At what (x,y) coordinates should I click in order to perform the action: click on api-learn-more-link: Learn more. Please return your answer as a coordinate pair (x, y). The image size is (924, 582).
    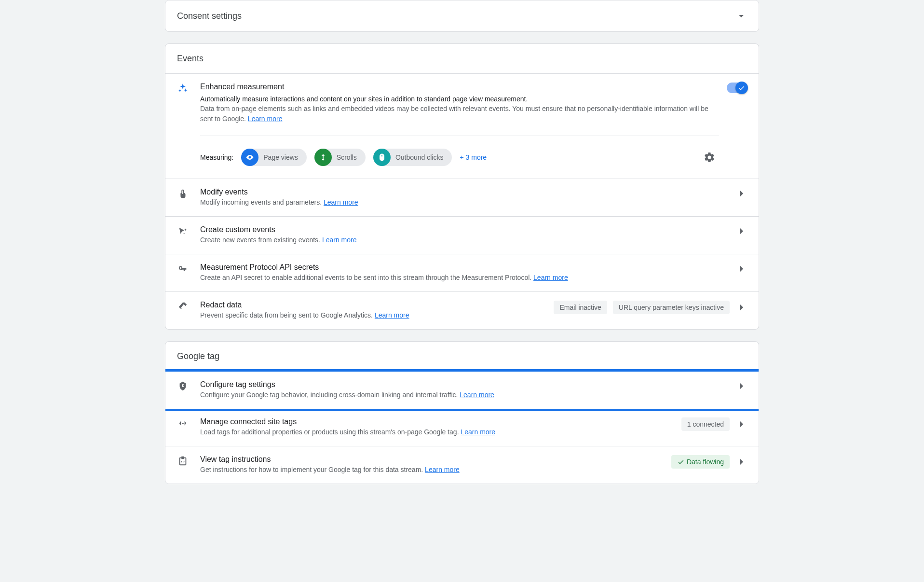
    Looking at the image, I should click on (551, 277).